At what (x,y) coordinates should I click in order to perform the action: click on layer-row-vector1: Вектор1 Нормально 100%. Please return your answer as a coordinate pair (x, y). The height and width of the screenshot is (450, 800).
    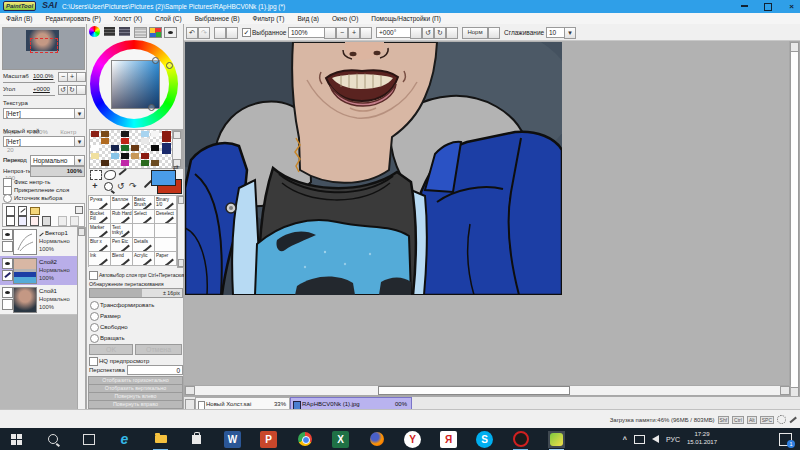
    Looking at the image, I should click on (39, 242).